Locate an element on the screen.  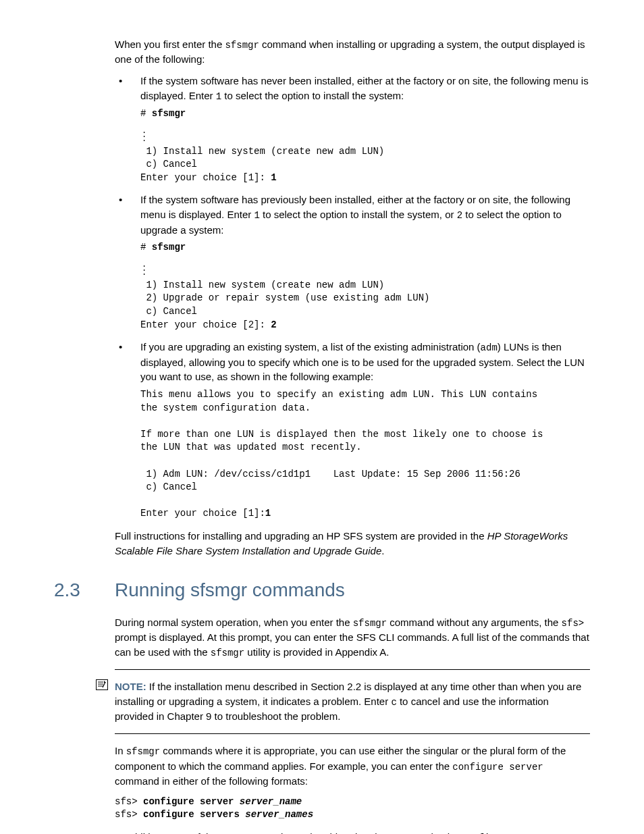
argument: server_name is located at coordinates (271, 802).